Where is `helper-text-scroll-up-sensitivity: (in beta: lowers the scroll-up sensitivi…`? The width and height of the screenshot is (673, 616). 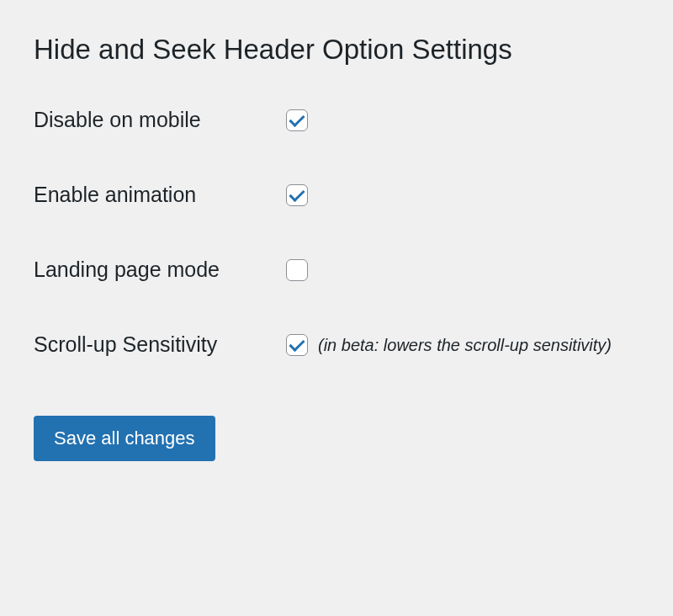
helper-text-scroll-up-sensitivity: (in beta: lowers the scroll-up sensitivi… is located at coordinates (464, 345).